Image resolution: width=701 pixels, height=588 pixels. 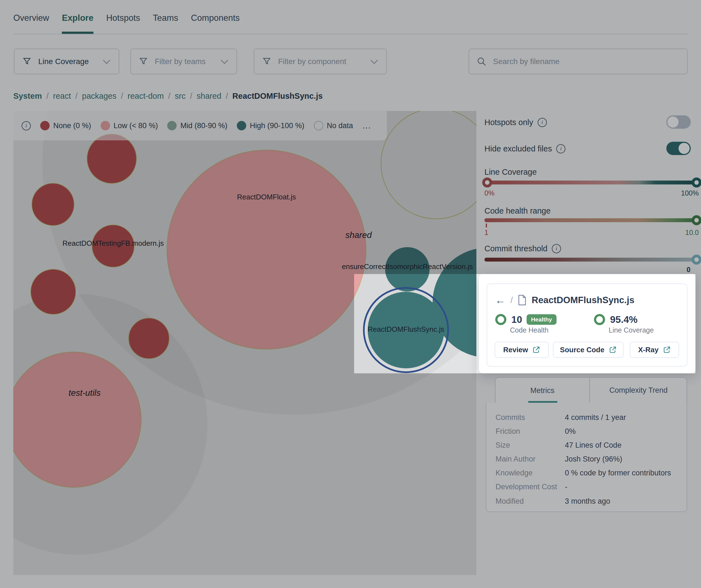 What do you see at coordinates (586, 457) in the screenshot?
I see `metrics-table: Commits4 commits / 1 yearFriction0%Size4…` at bounding box center [586, 457].